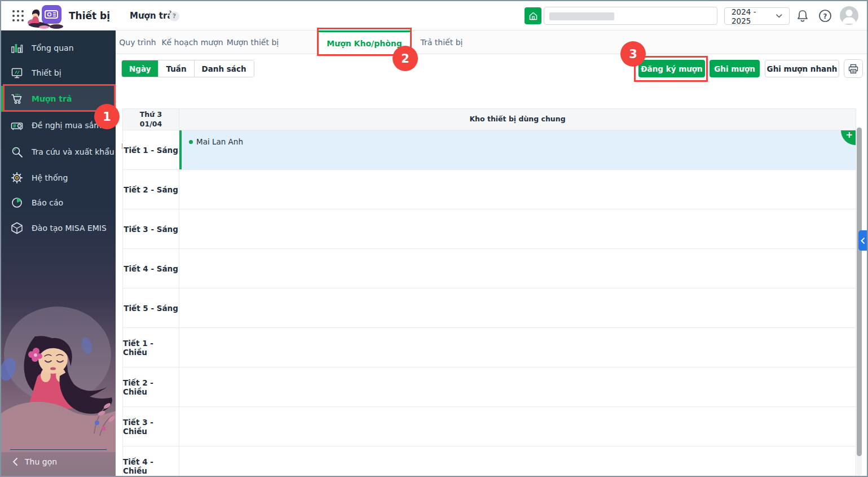 The image size is (868, 477). I want to click on schedule-row: Tiết 3 - Sáng, so click(490, 229).